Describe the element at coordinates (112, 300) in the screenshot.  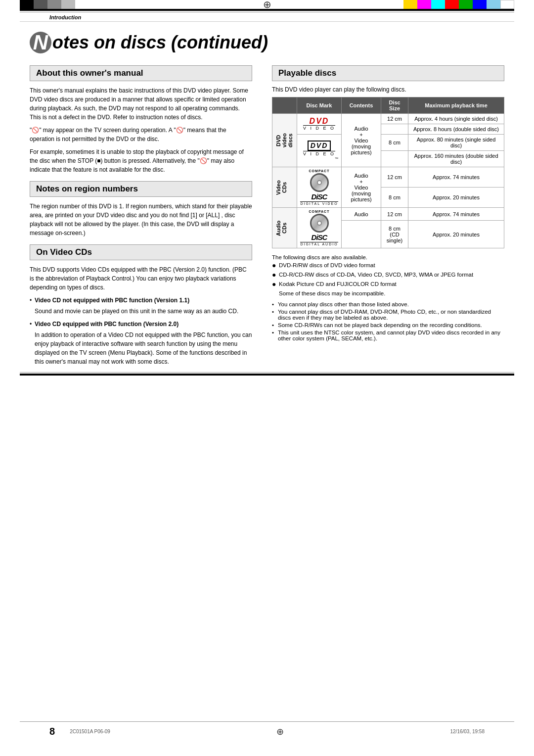
I see `version11-title: Video CD not equipped with PBC function …` at that location.